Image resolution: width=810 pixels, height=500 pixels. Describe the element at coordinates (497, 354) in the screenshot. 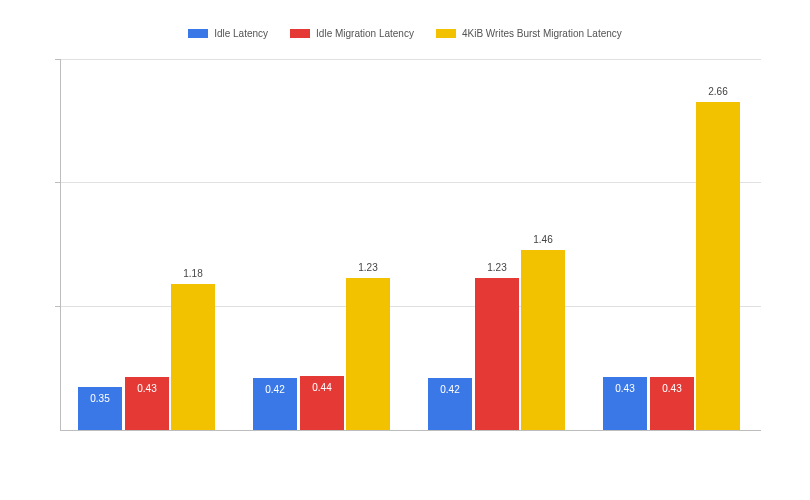

I see `bar-1: 1.23` at that location.